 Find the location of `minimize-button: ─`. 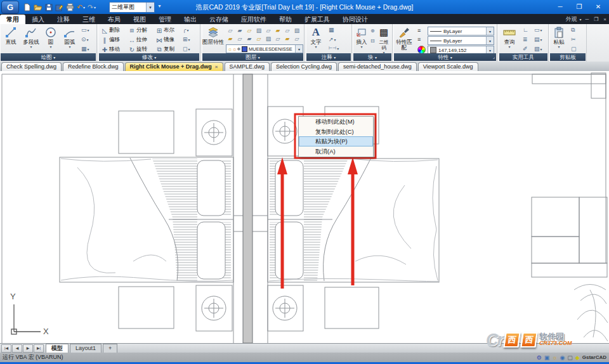

minimize-button: ─ is located at coordinates (560, 7).